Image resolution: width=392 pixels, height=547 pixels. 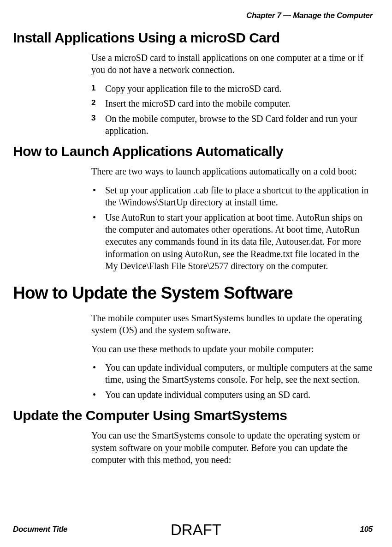 I want to click on bullet-text: You can update individual computers, or …, so click(x=239, y=373).